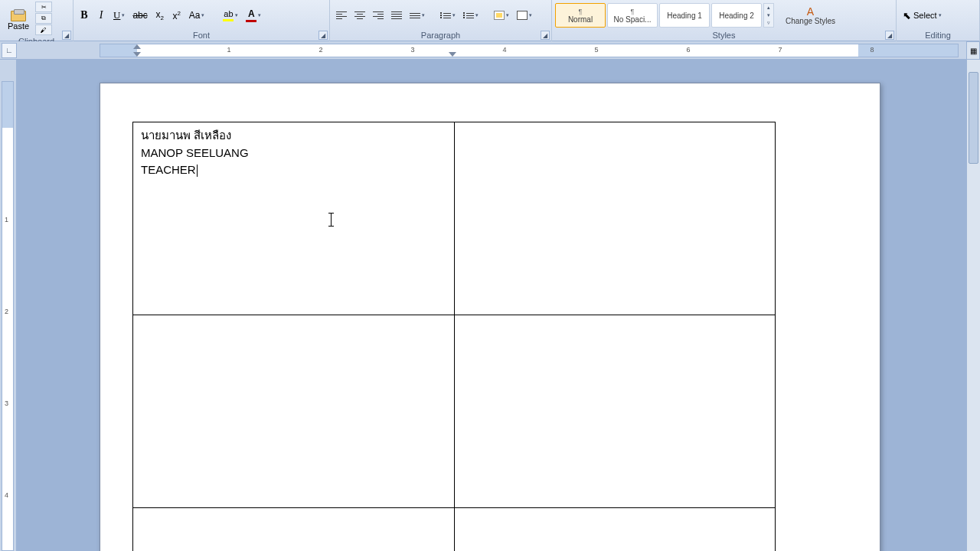 This screenshot has height=551, width=980. I want to click on first-line-indent-marker, so click(137, 47).